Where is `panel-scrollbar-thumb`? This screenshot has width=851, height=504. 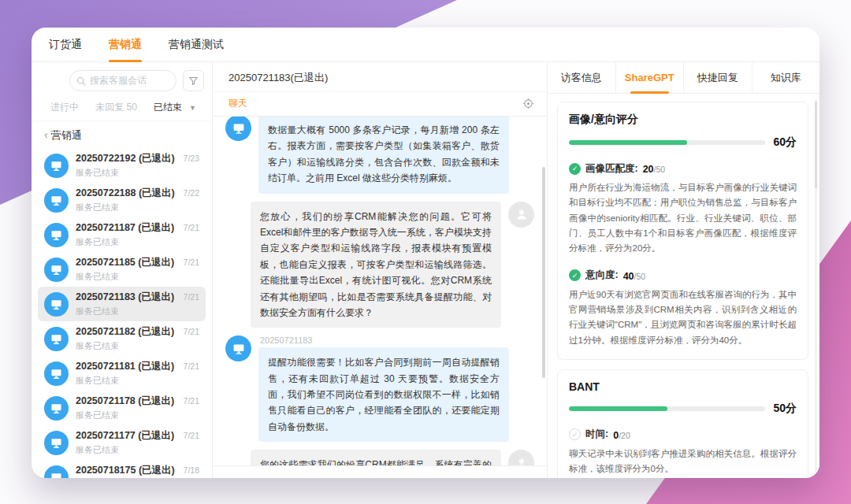
panel-scrollbar-thumb is located at coordinates (816, 145).